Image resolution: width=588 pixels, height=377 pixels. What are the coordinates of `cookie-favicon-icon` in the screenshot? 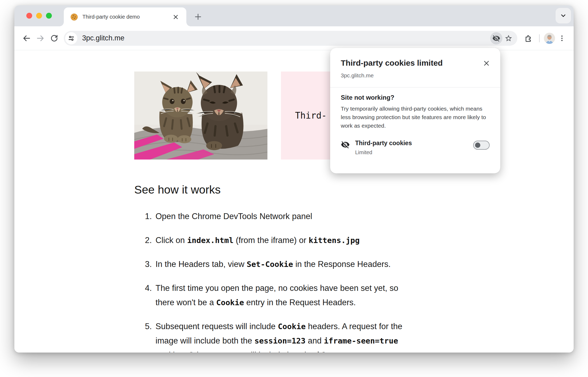 It's located at (74, 17).